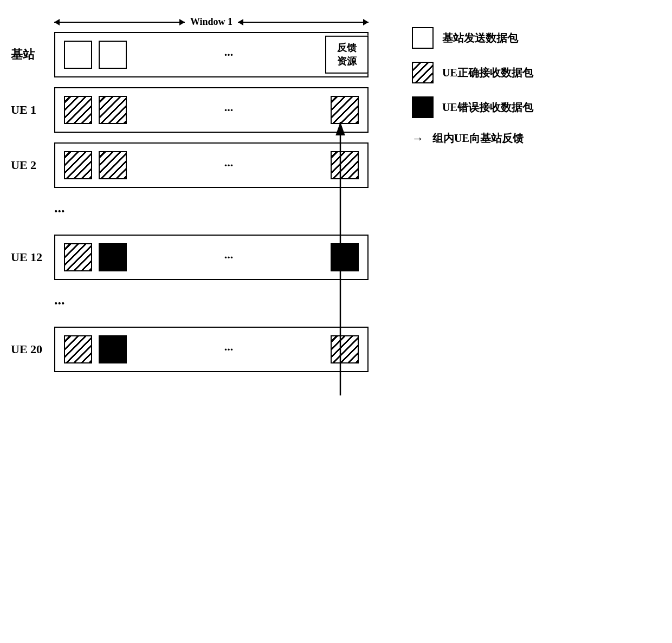 This screenshot has height=643, width=672. Describe the element at coordinates (345, 257) in the screenshot. I see `ue12-packet-last` at that location.